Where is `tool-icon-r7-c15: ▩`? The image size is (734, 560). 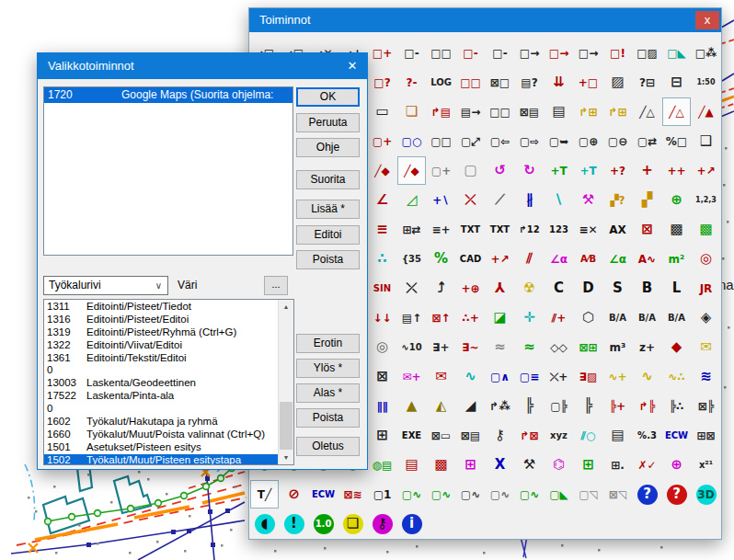
tool-icon-r7-c15: ▩ is located at coordinates (677, 230).